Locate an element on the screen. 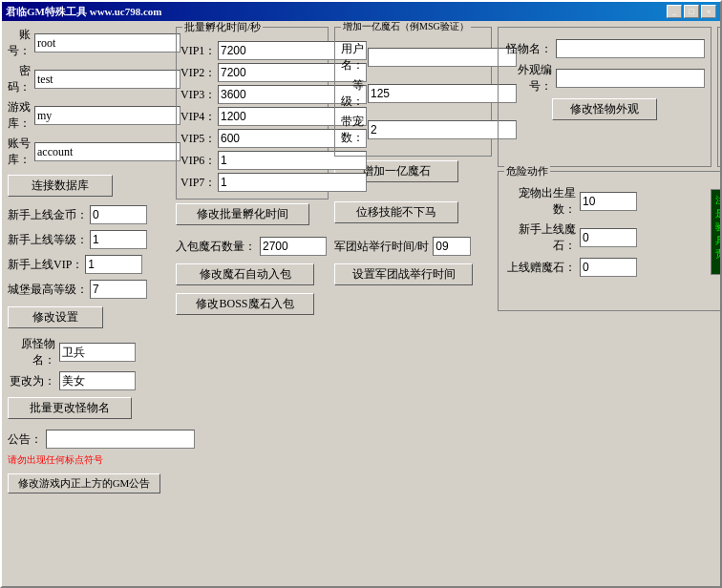  announce-label: 公告： is located at coordinates (25, 439).